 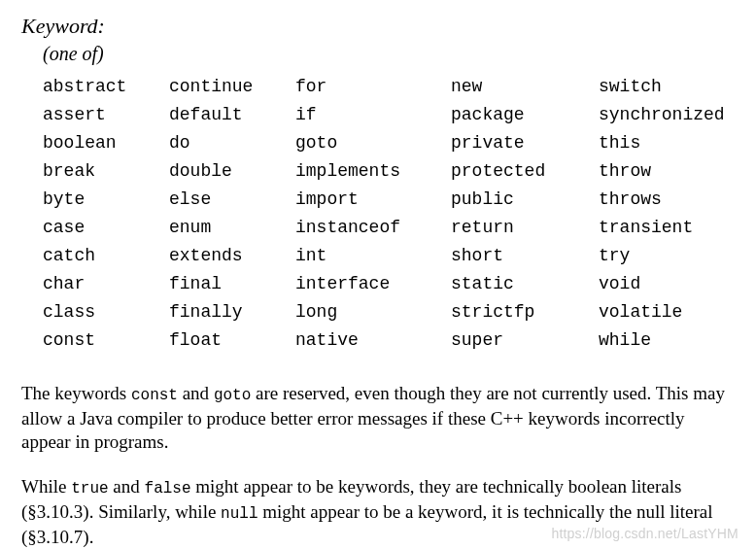 What do you see at coordinates (89, 489) in the screenshot?
I see `inline-code: true` at bounding box center [89, 489].